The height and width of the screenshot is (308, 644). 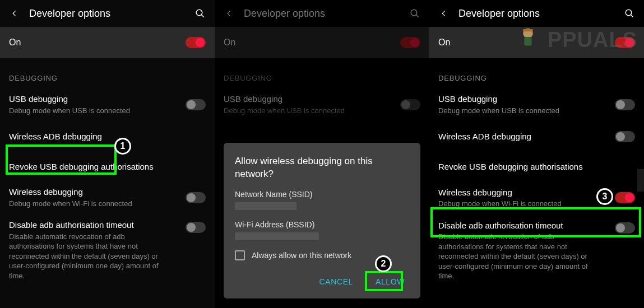 I want to click on watermark-text: PPUALS, so click(x=592, y=40).